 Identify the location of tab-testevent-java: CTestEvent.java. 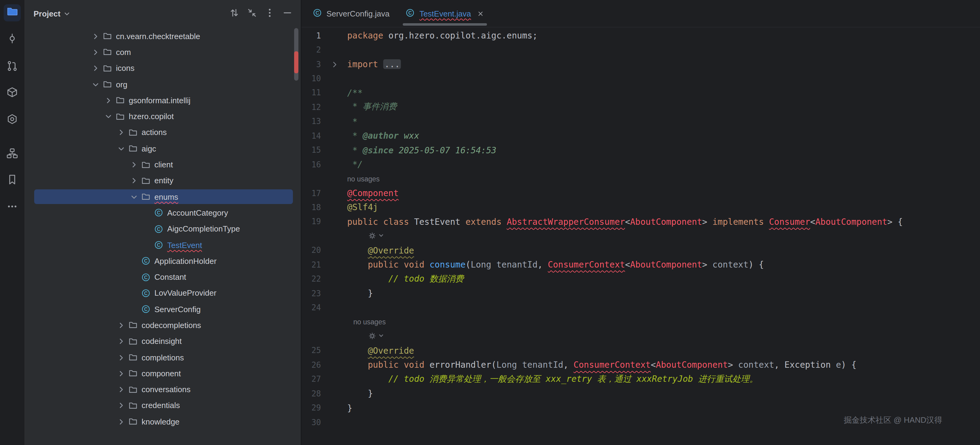
(445, 14).